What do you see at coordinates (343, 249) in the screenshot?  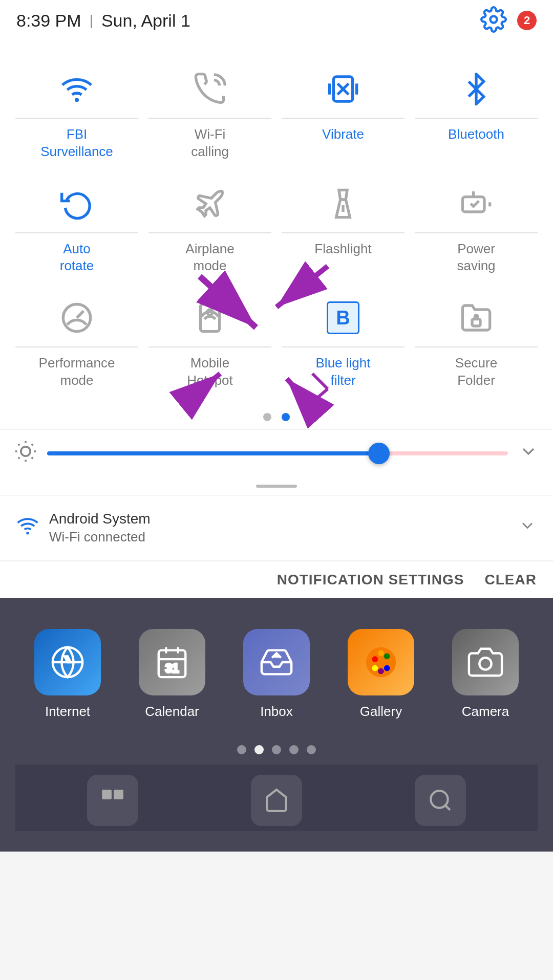 I see `qs-flashlight-label: Flashlight` at bounding box center [343, 249].